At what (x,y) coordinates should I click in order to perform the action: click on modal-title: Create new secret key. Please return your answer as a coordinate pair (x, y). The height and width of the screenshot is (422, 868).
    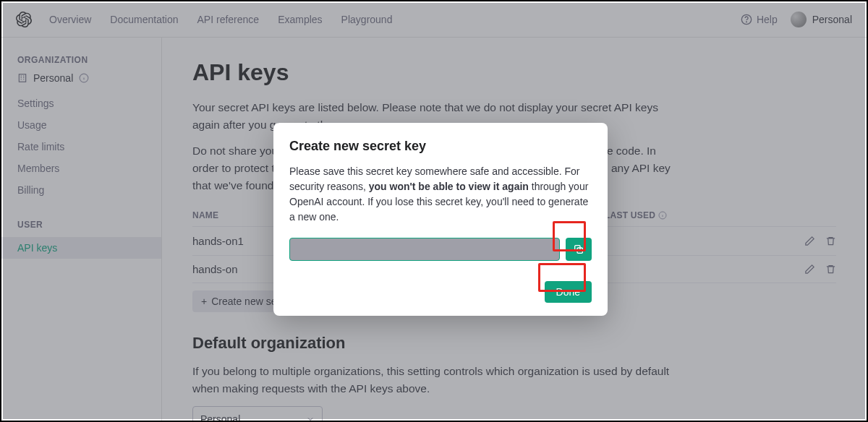
    Looking at the image, I should click on (441, 146).